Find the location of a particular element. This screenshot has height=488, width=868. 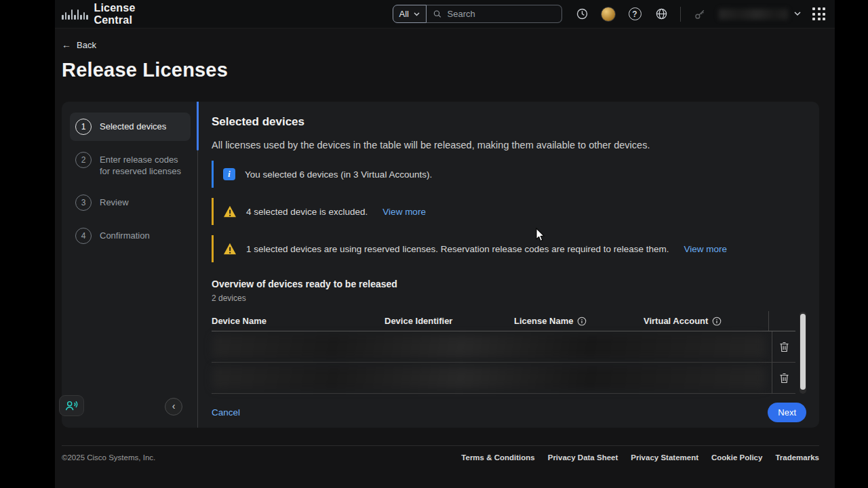

help-icon: ? is located at coordinates (635, 14).